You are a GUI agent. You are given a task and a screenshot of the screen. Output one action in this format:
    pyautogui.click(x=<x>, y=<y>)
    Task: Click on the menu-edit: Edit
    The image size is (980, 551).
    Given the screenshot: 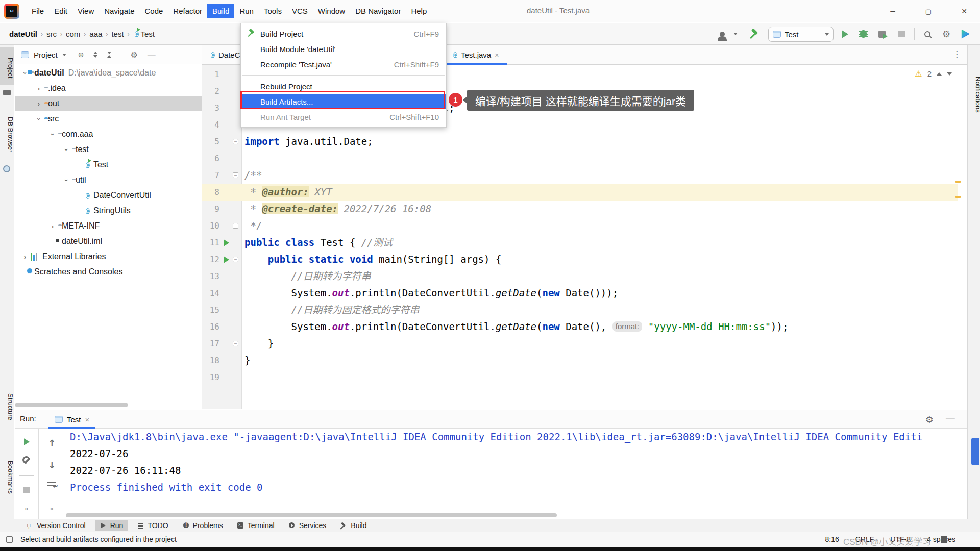 What is the action you would take?
    pyautogui.click(x=61, y=11)
    